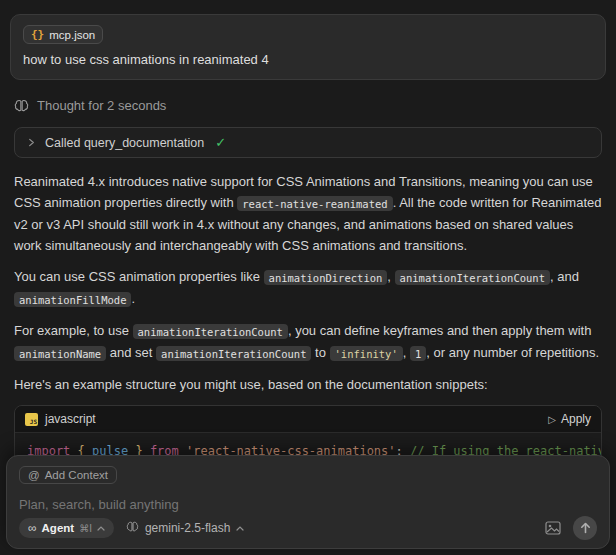  I want to click on apply-label: Apply, so click(576, 419).